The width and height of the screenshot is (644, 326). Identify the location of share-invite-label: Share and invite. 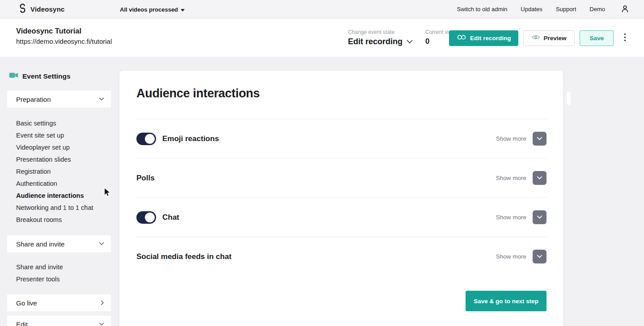
(40, 244).